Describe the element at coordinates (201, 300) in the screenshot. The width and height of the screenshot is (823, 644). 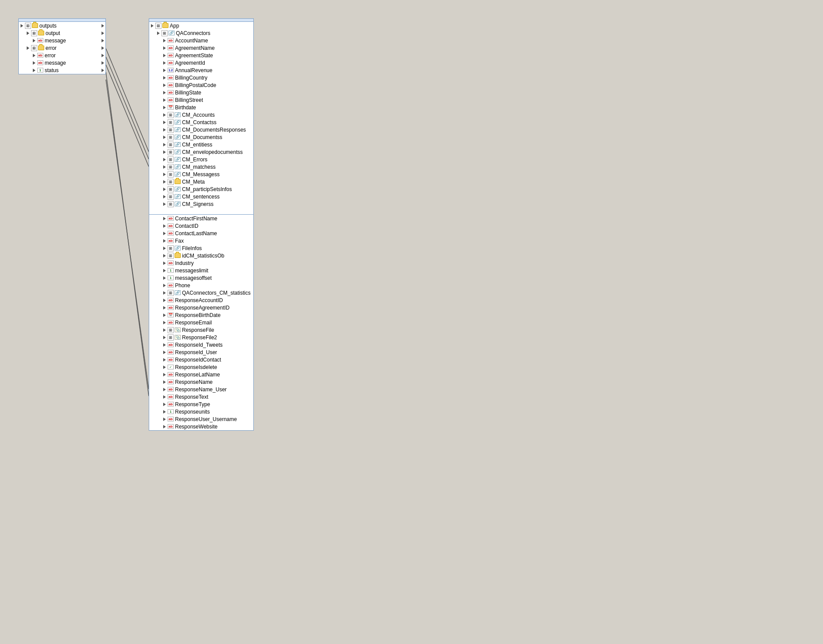
I see `tree-item-responseaccountid: abResponseAccountID` at that location.